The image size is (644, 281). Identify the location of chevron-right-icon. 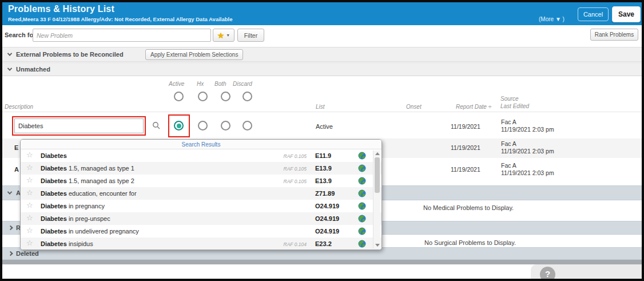
(10, 228).